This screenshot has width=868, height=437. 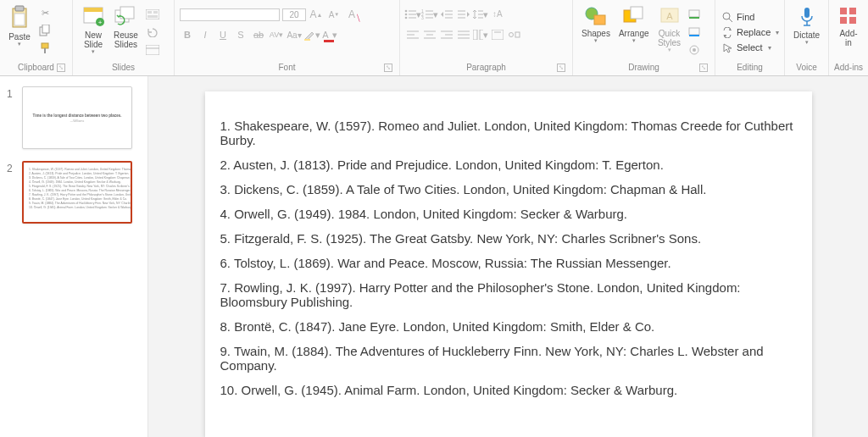 What do you see at coordinates (464, 14) in the screenshot?
I see `increase-indent-button` at bounding box center [464, 14].